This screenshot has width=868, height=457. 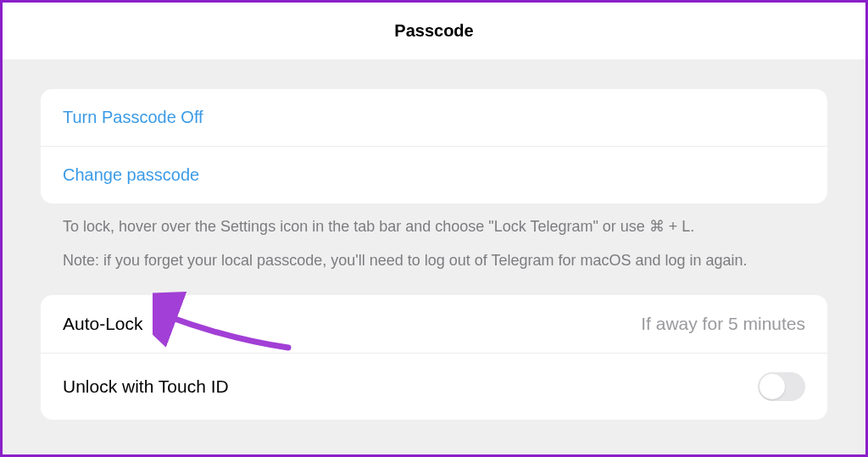 I want to click on touchid-toggle, so click(x=782, y=387).